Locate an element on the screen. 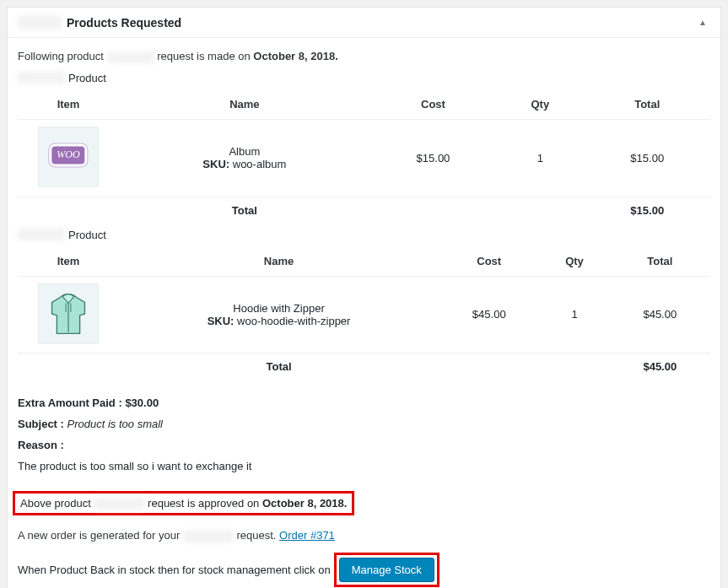 The height and width of the screenshot is (588, 728). extra-value: $30.00 is located at coordinates (142, 403).